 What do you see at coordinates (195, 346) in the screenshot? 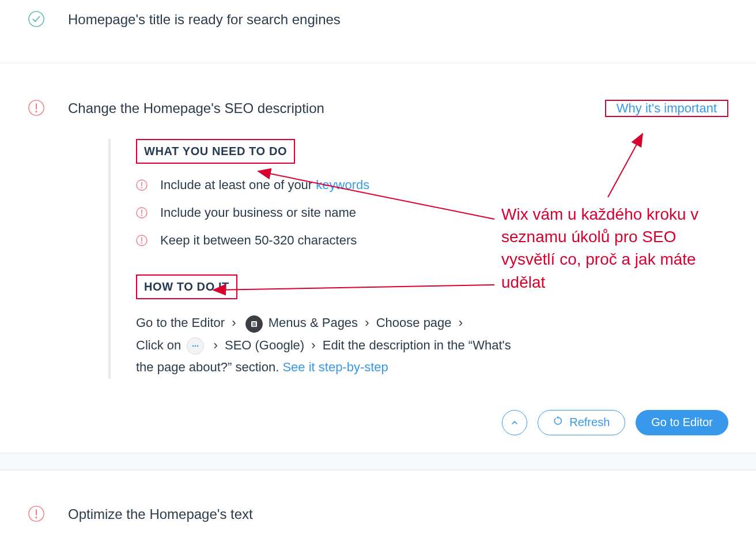
I see `more-options-icon` at bounding box center [195, 346].